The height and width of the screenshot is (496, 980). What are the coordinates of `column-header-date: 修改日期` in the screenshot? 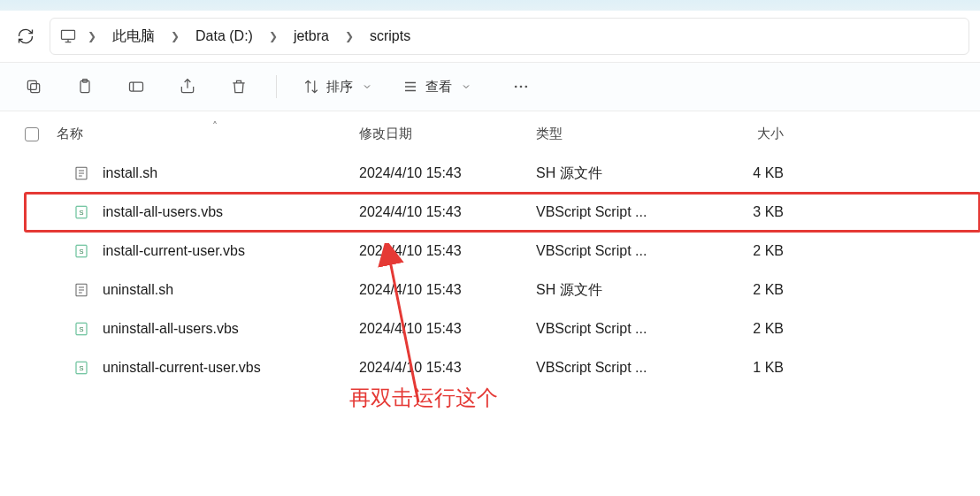 It's located at (448, 134).